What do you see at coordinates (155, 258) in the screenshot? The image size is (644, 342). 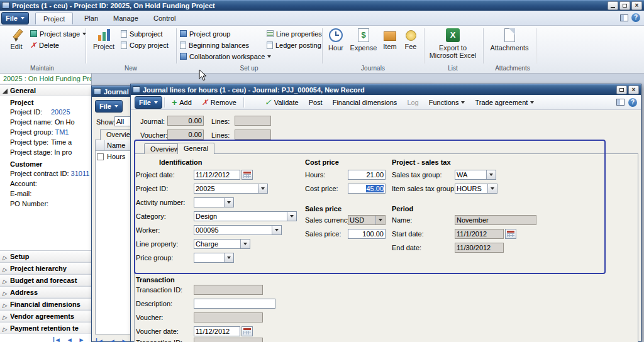 I see `field-label: Price group:` at bounding box center [155, 258].